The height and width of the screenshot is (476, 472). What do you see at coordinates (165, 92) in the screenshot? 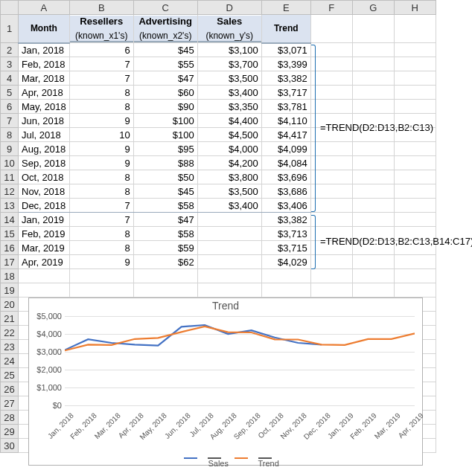
I see `cell: $60` at bounding box center [165, 92].